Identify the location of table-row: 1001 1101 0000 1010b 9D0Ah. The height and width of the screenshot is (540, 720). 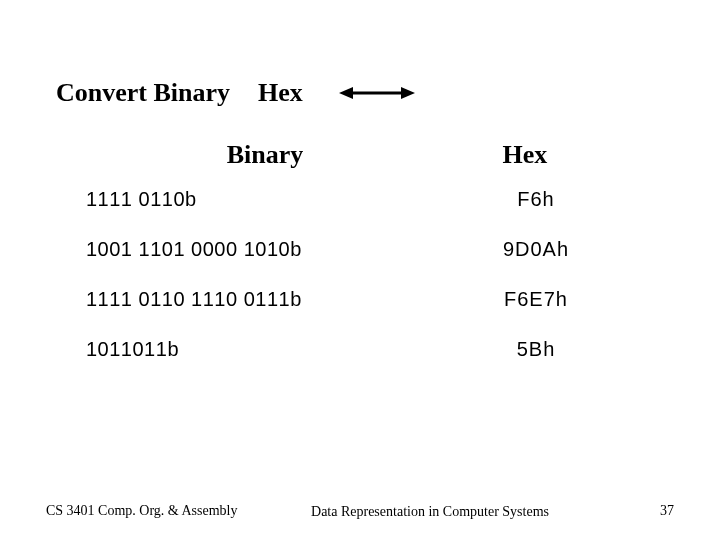
(356, 250).